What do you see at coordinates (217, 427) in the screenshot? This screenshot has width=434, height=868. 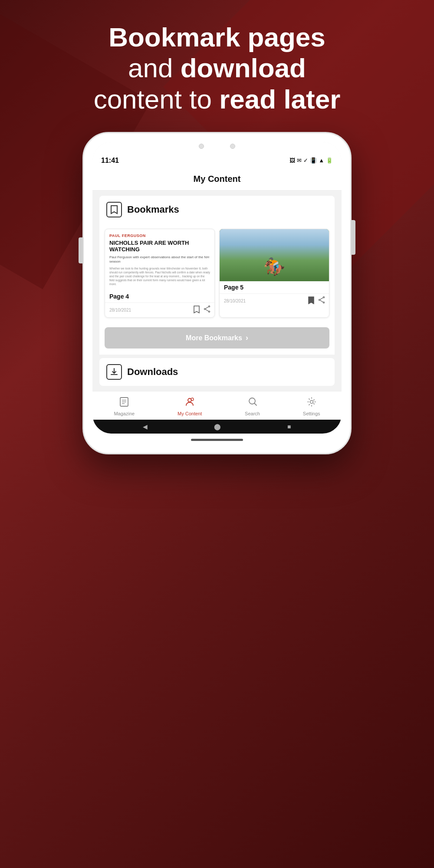 I see `home-indicator: ◀ ⬤ ■` at bounding box center [217, 427].